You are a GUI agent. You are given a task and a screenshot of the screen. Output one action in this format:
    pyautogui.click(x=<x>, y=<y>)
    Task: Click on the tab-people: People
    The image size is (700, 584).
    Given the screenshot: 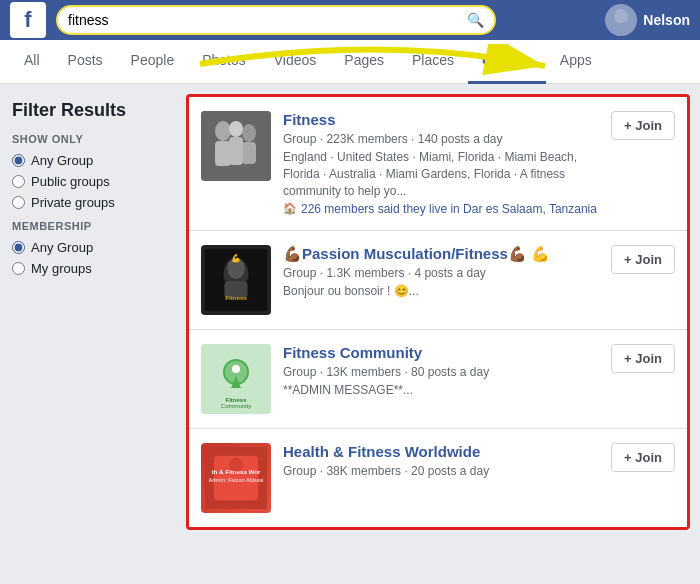 What is the action you would take?
    pyautogui.click(x=153, y=62)
    